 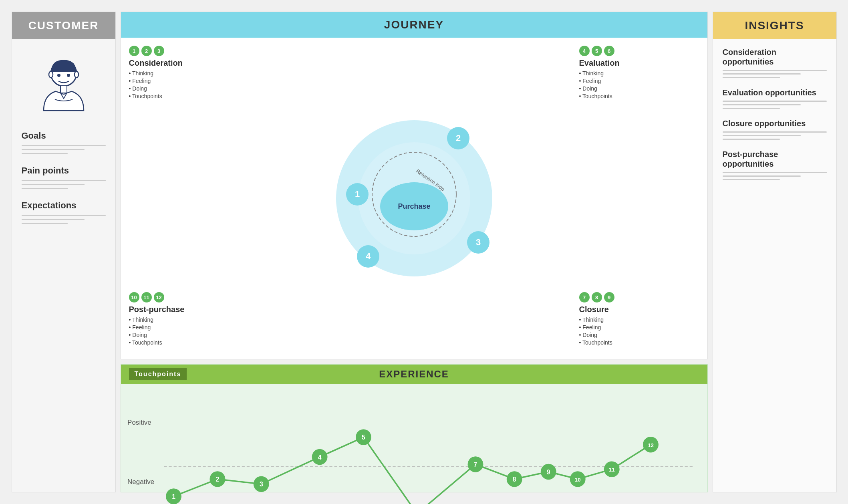 What do you see at coordinates (775, 99) in the screenshot?
I see `evaluation-insight: Evaluation opportunities` at bounding box center [775, 99].